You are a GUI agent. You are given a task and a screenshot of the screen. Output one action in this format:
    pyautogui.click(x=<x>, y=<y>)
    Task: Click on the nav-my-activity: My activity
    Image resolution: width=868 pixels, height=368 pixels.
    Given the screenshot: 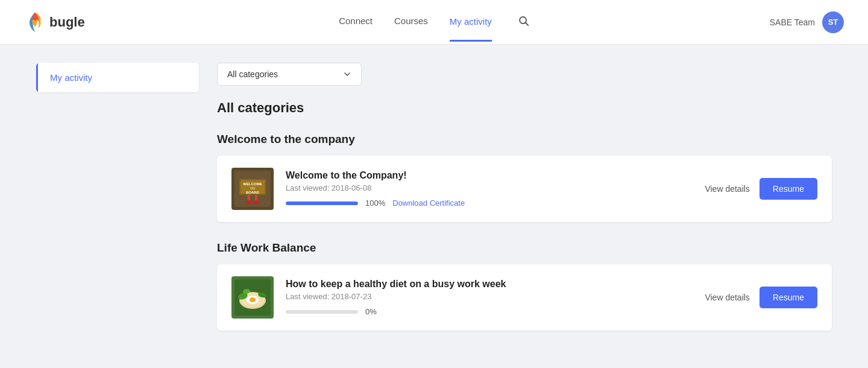 What is the action you would take?
    pyautogui.click(x=471, y=29)
    